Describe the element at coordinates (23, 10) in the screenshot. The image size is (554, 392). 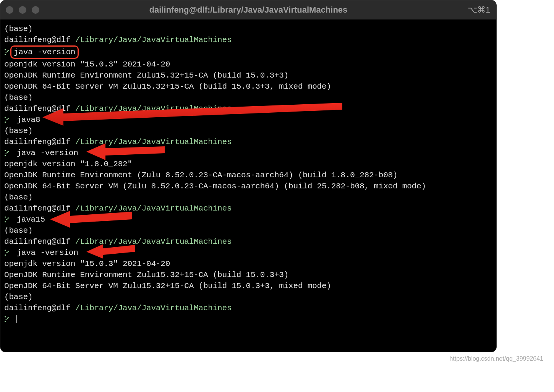
I see `minimize-button` at that location.